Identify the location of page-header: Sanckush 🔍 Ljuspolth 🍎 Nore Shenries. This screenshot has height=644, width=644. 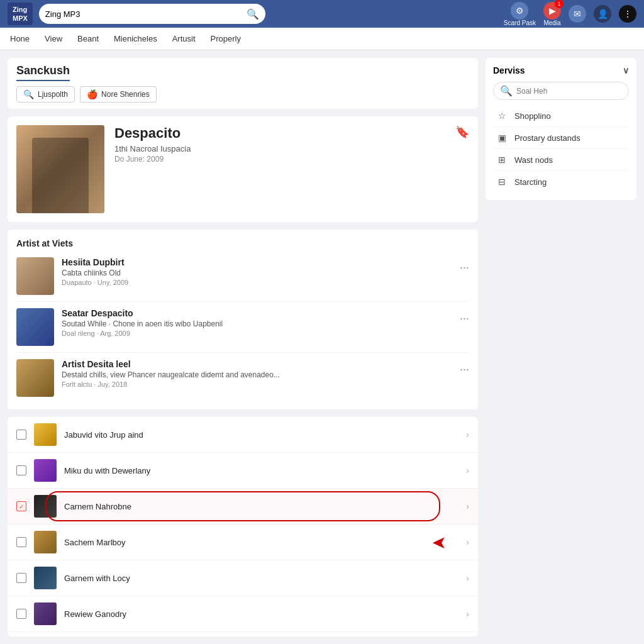
(243, 83).